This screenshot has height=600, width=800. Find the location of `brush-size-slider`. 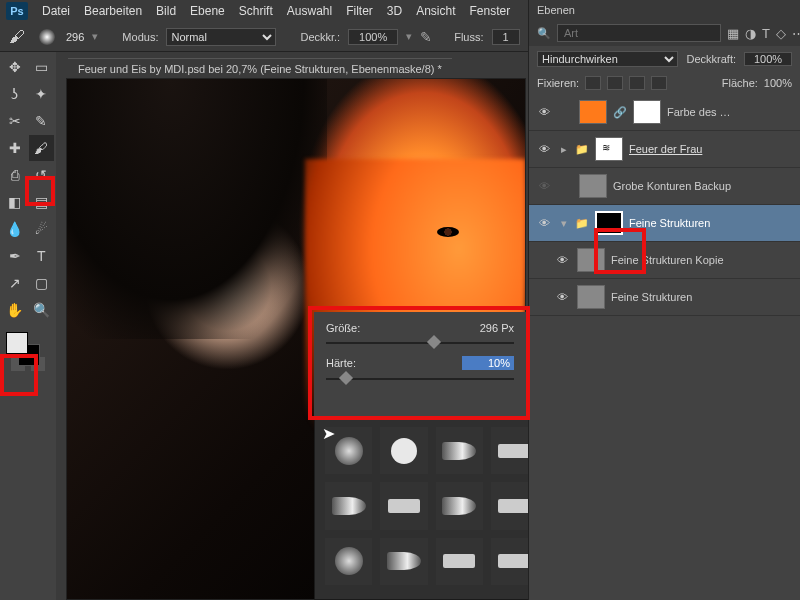

brush-size-slider is located at coordinates (420, 343).